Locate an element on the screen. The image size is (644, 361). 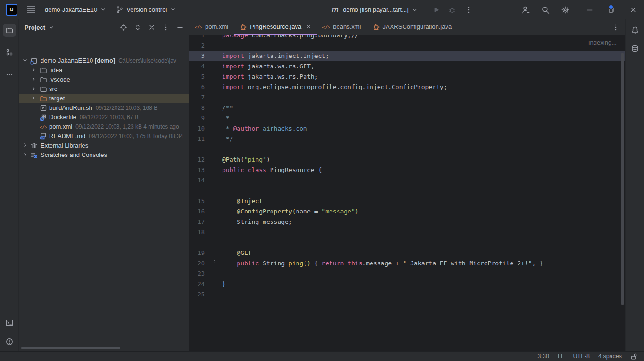
code-line-16: 16 @ConfigProperty(name = "message") is located at coordinates (407, 212).